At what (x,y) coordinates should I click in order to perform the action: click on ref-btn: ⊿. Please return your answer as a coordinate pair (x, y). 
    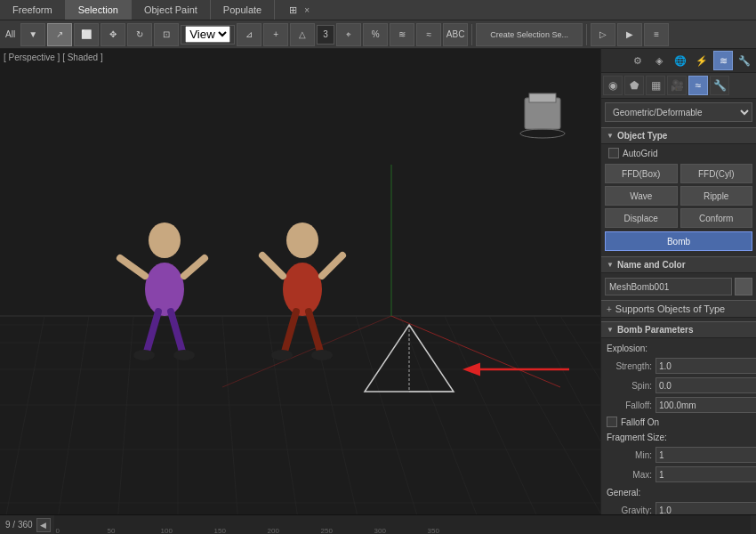
    Looking at the image, I should click on (249, 35).